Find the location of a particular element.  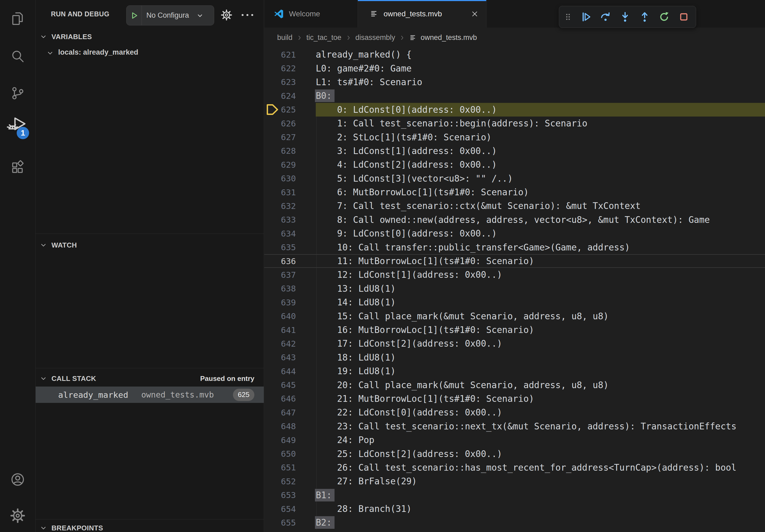

line-content: 26: Call test_scenario::has_most_recent_… is located at coordinates (526, 467).